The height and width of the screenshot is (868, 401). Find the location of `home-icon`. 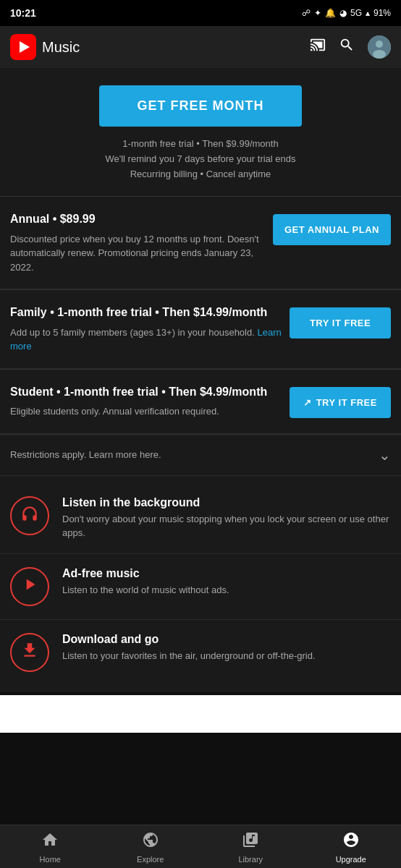

home-icon is located at coordinates (50, 842).